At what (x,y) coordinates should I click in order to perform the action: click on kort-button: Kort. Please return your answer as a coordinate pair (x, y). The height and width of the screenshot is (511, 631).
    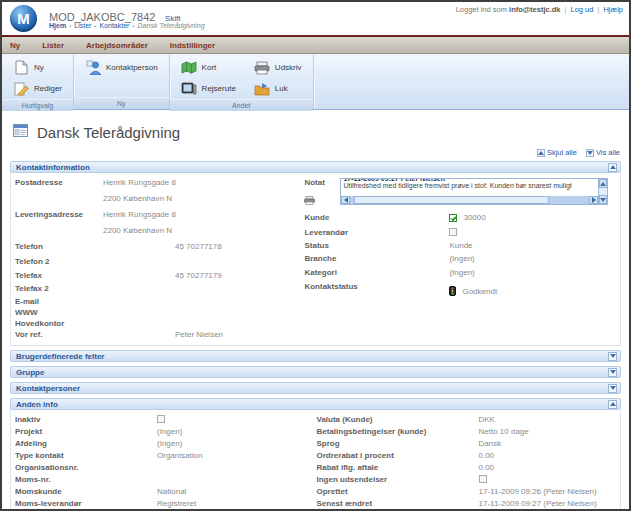
    Looking at the image, I should click on (208, 68).